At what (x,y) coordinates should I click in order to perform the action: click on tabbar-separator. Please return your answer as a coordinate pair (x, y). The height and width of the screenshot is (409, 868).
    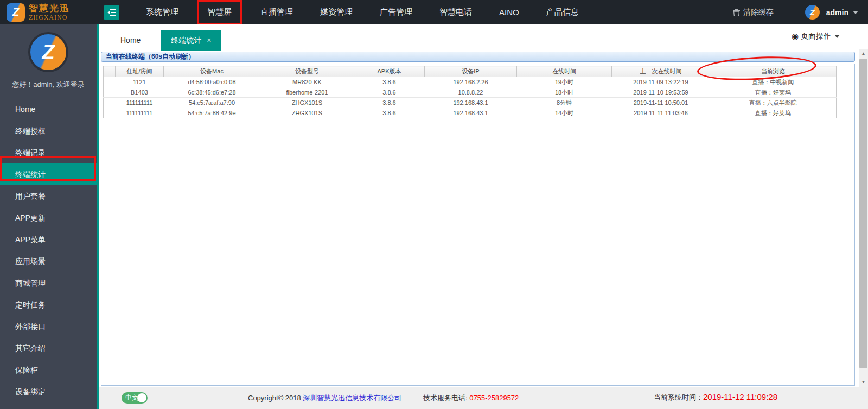
    Looking at the image, I should click on (781, 38).